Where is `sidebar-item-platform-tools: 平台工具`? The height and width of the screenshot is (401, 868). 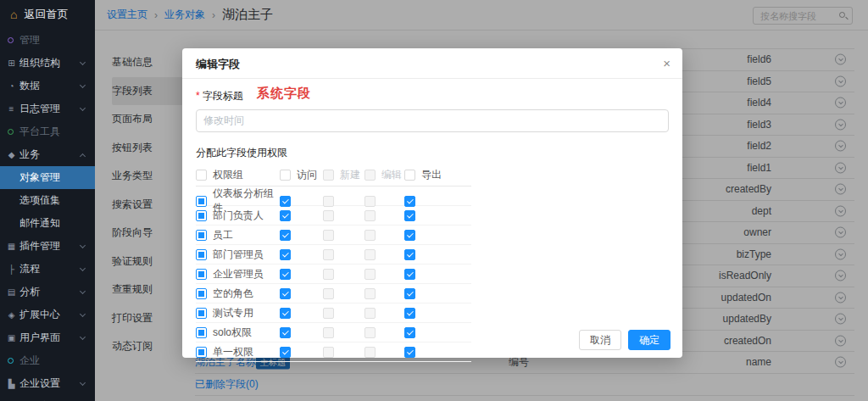 sidebar-item-platform-tools: 平台工具 is located at coordinates (47, 132).